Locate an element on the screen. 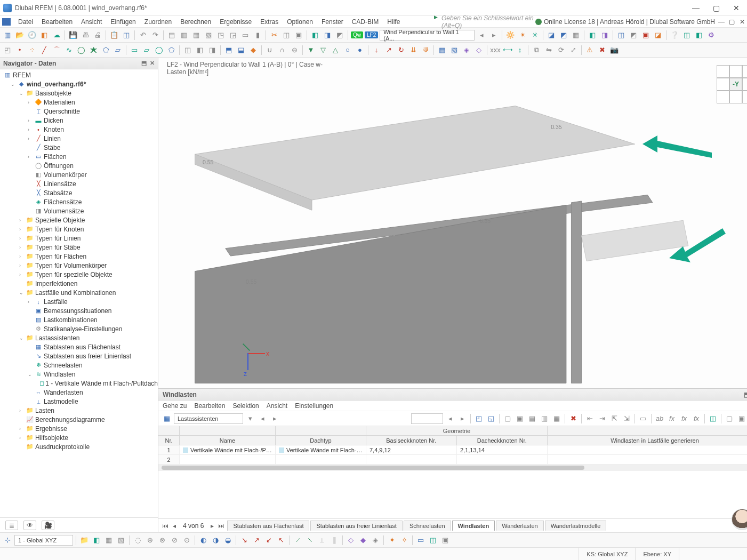 This screenshot has width=747, height=560. bb-b-icon: ◧ is located at coordinates (97, 540).